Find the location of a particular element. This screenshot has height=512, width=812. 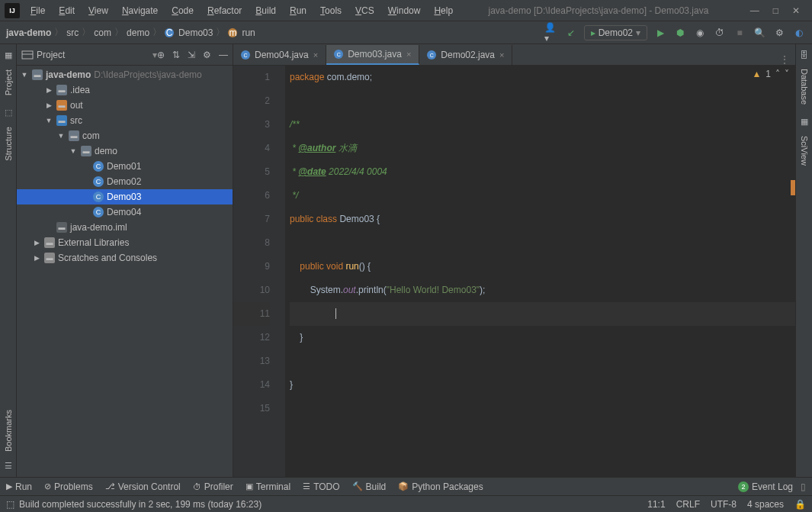

tree-label: Demo04 is located at coordinates (124, 212).